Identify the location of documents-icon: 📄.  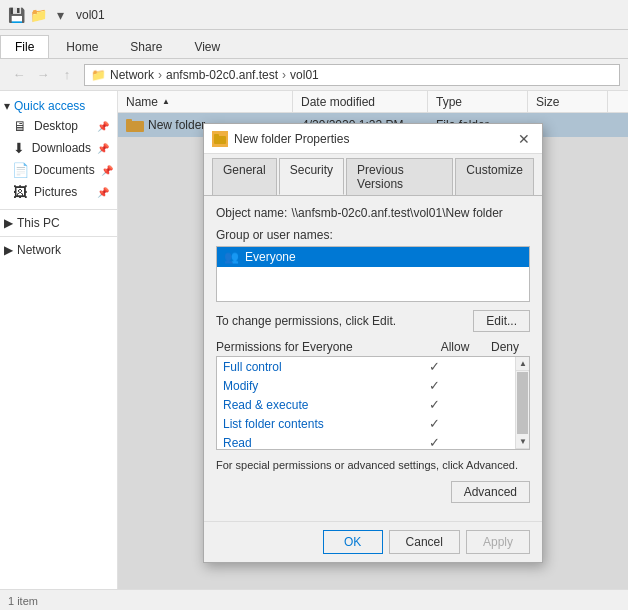
(20, 170).